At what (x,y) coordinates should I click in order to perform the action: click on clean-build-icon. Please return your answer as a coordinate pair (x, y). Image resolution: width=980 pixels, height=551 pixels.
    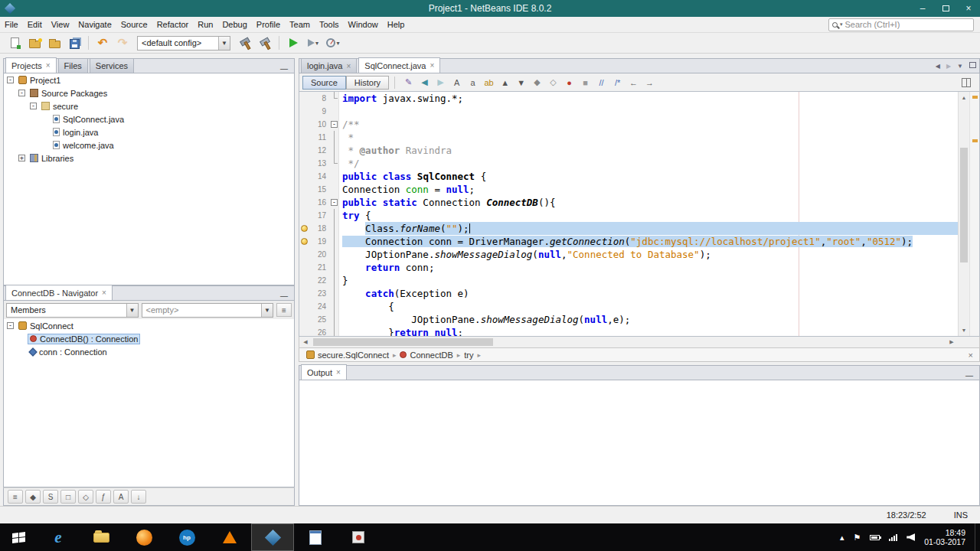
    Looking at the image, I should click on (265, 43).